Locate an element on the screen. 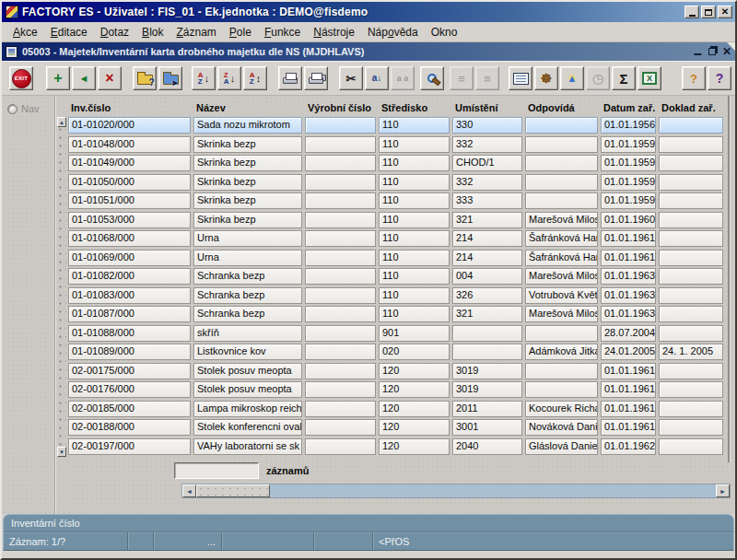 This screenshot has height=560, width=737. scrollbar-thumb is located at coordinates (233, 491).